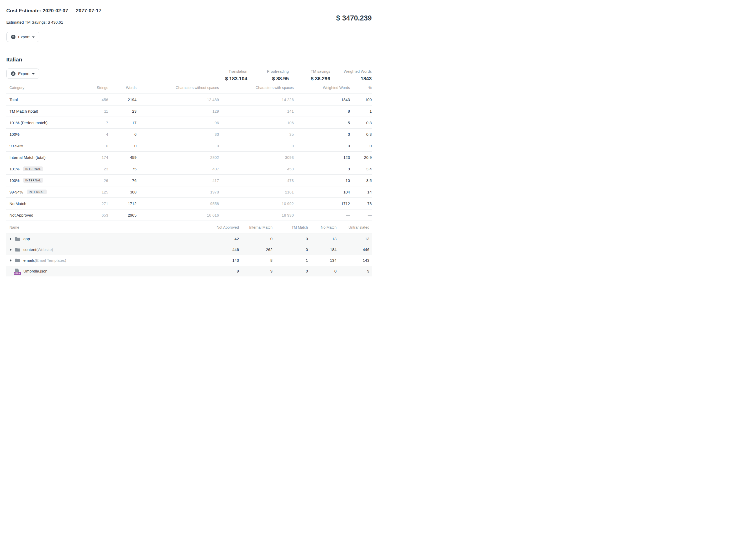 Image resolution: width=756 pixels, height=555 pixels. What do you see at coordinates (98, 250) in the screenshot?
I see `file-name-cell: content(Website)` at bounding box center [98, 250].